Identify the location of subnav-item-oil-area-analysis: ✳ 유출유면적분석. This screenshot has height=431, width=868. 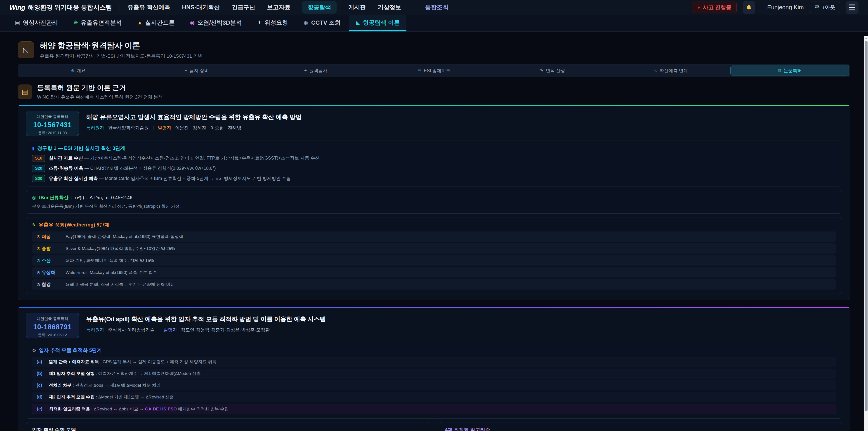
(98, 23).